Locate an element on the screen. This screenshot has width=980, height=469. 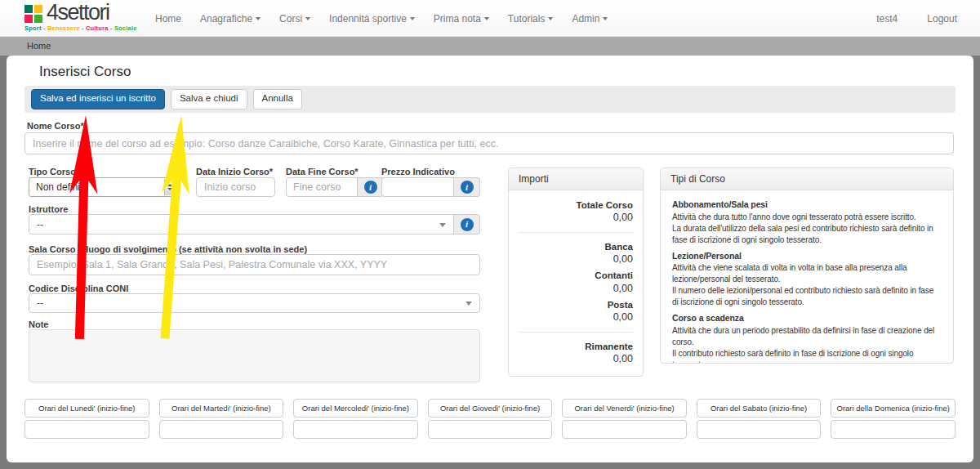
istruttore-select: -- is located at coordinates (242, 224).